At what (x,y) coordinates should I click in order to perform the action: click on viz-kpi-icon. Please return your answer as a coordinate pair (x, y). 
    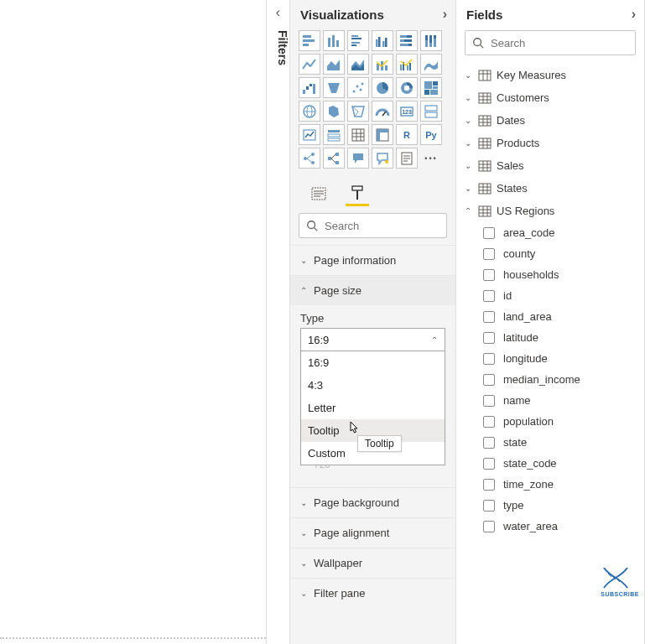
    Looking at the image, I should click on (309, 134).